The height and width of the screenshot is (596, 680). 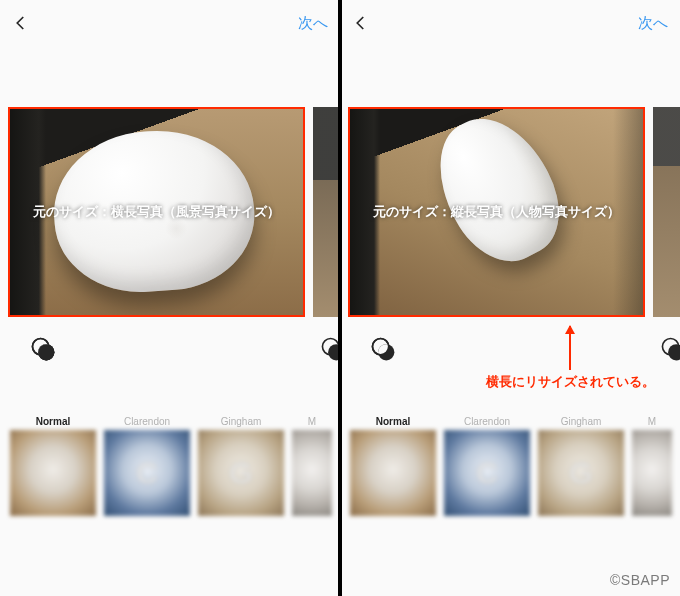 I want to click on annotation-text: 横長にリサイズされている。, so click(x=570, y=382).